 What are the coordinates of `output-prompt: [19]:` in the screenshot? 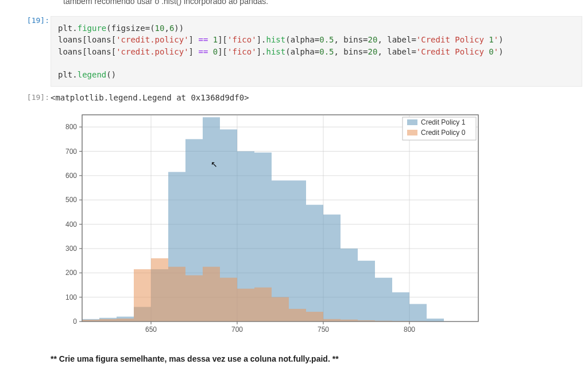 It's located at (32, 98).